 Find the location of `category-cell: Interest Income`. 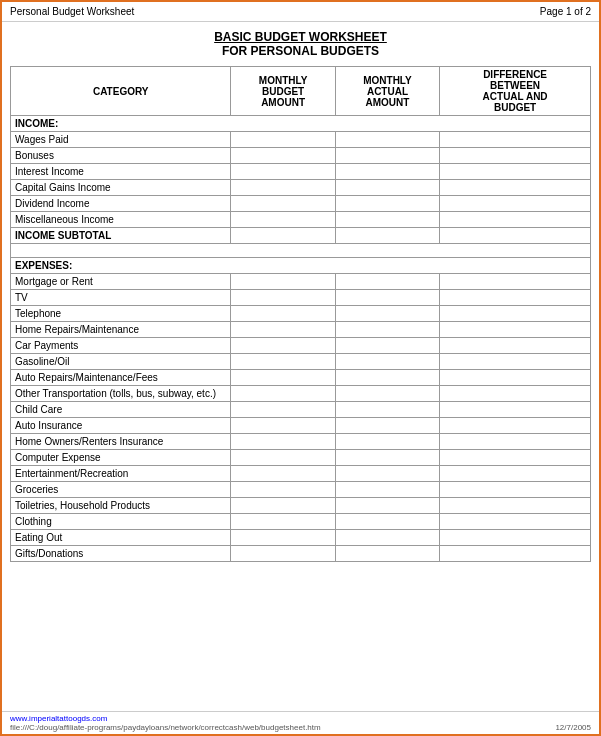

category-cell: Interest Income is located at coordinates (121, 172).